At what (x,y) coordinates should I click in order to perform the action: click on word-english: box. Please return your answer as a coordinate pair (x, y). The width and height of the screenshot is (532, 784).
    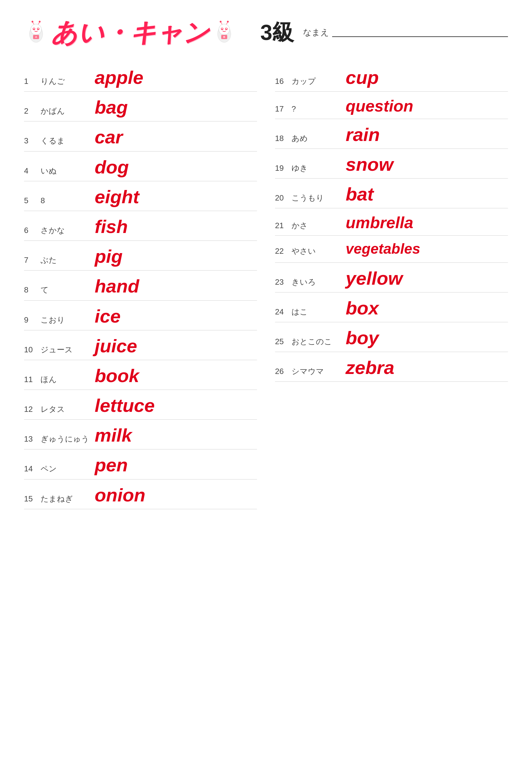
    Looking at the image, I should click on (362, 308).